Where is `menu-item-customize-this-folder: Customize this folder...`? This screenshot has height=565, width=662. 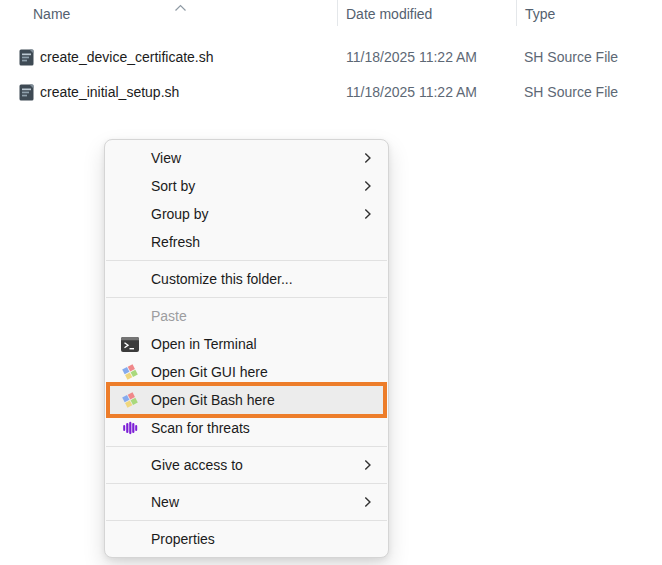
menu-item-customize-this-folder: Customize this folder... is located at coordinates (246, 279).